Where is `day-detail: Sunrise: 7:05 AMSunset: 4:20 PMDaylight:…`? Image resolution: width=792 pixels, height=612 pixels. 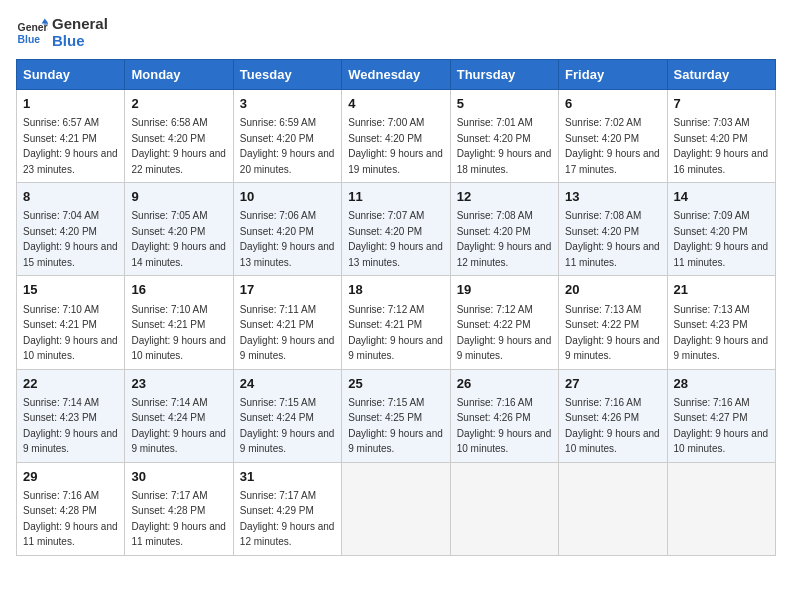
day-detail: Sunrise: 7:05 AMSunset: 4:20 PMDaylight:… is located at coordinates (178, 239).